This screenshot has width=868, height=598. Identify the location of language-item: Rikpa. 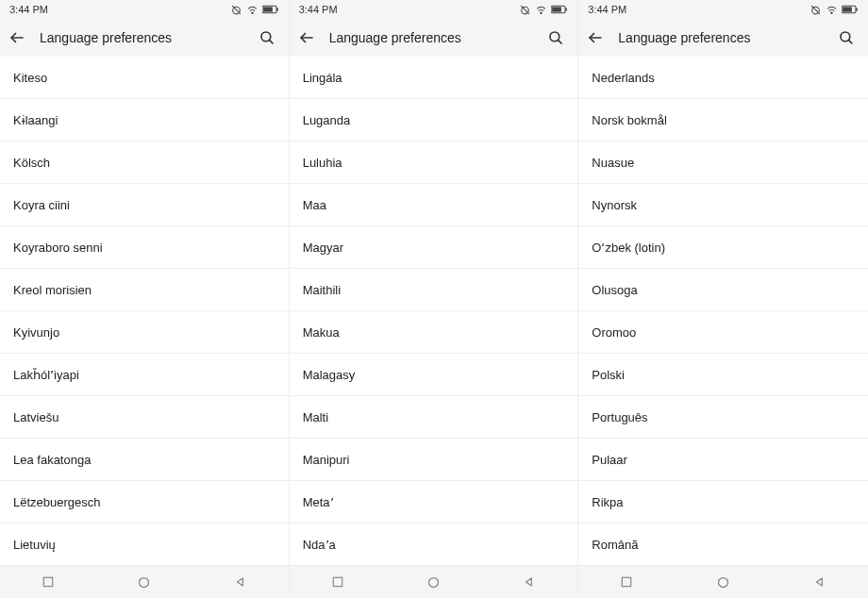
(723, 502).